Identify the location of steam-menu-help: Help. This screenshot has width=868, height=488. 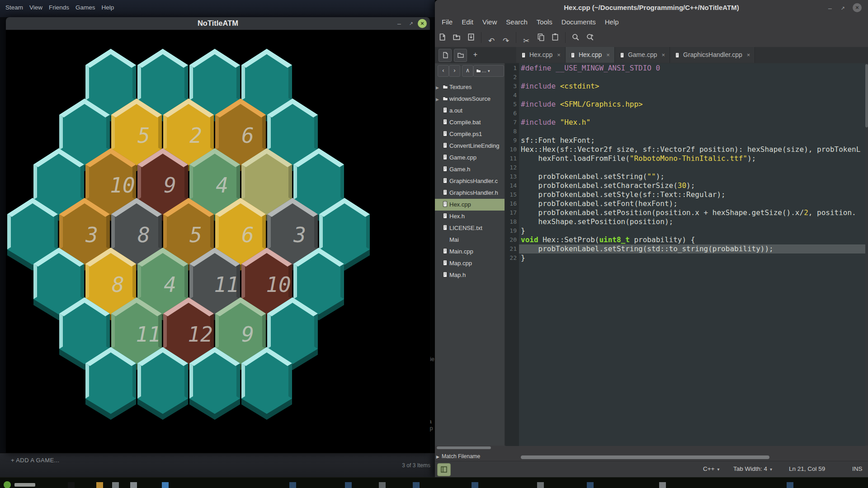
(108, 7).